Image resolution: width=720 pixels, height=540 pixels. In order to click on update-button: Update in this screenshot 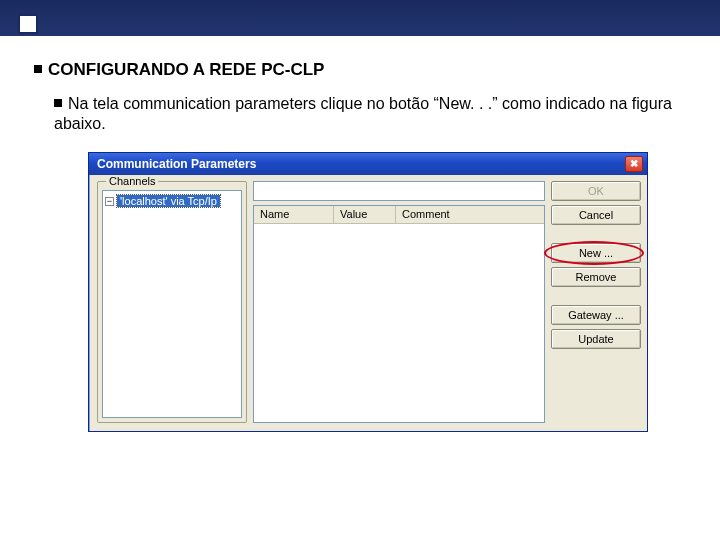, I will do `click(596, 339)`.